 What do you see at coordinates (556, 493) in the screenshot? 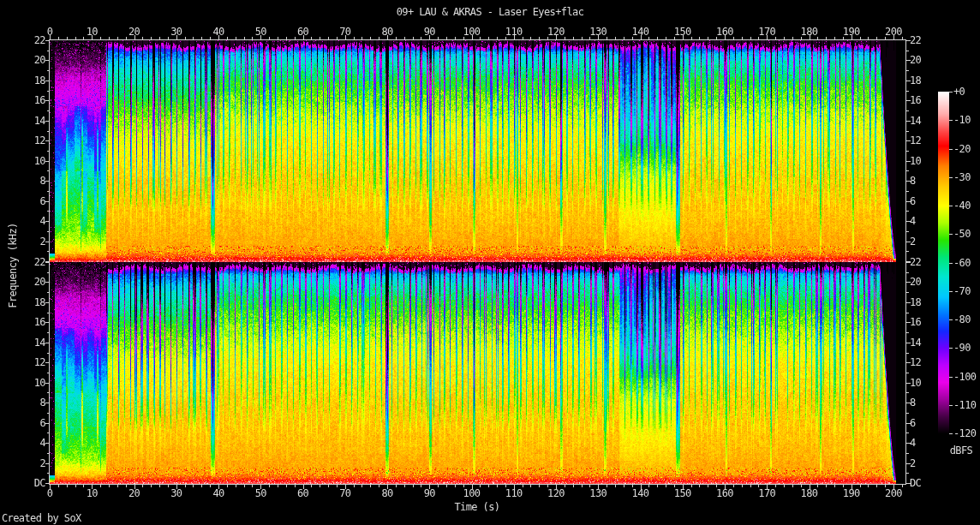
I see `x-tick-label-bottom: 120` at bounding box center [556, 493].